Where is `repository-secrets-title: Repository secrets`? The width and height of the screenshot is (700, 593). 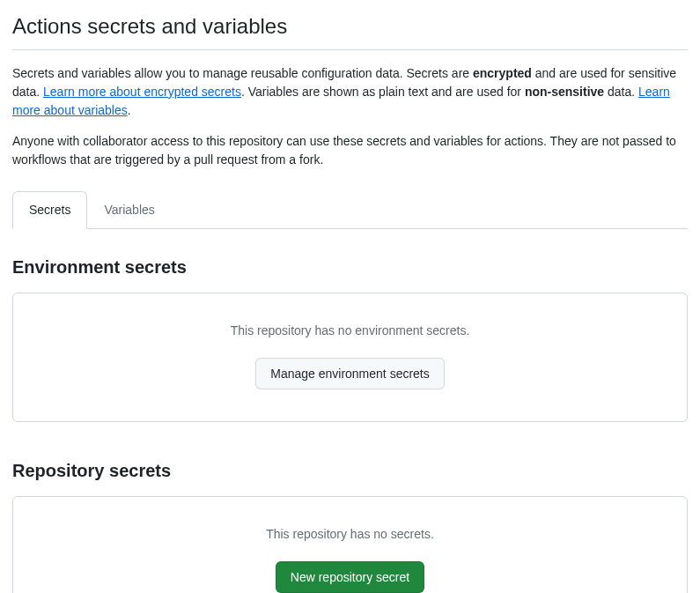 repository-secrets-title: Repository secrets is located at coordinates (350, 471).